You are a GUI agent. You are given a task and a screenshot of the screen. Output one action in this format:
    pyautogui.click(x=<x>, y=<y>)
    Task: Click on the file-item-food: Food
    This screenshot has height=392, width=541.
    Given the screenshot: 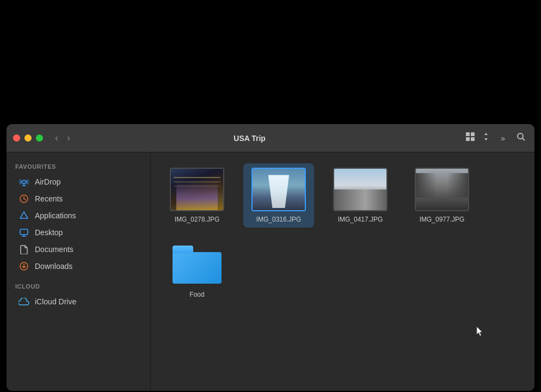 What is the action you would take?
    pyautogui.click(x=197, y=271)
    